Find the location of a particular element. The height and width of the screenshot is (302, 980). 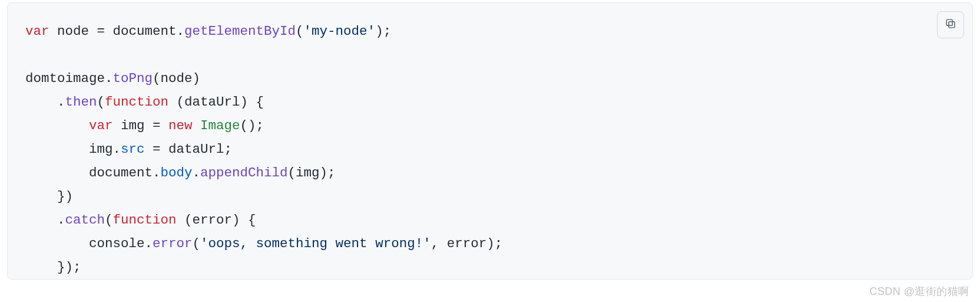

code-token: ); is located at coordinates (383, 31).